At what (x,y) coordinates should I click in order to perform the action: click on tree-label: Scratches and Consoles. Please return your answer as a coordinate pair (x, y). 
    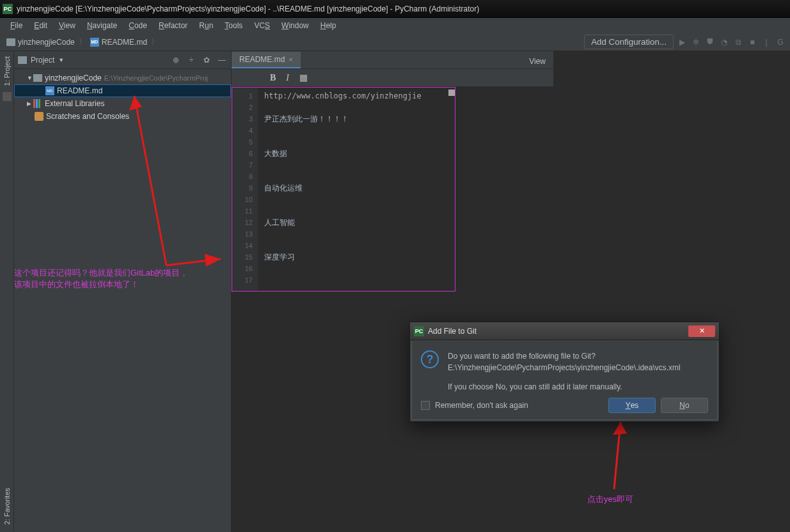
    Looking at the image, I should click on (88, 116).